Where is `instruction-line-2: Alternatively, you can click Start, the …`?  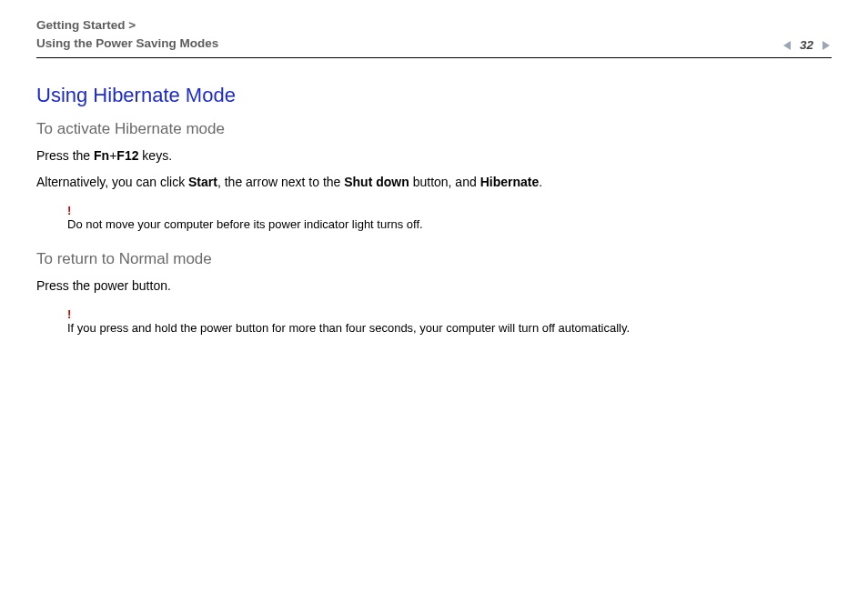
instruction-line-2: Alternatively, you can click Start, the … is located at coordinates (434, 182).